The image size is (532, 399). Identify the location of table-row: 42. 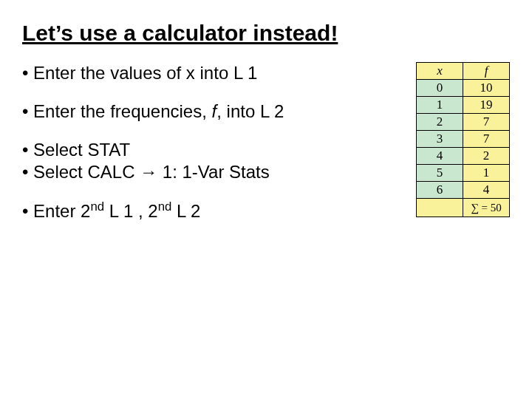
(463, 157).